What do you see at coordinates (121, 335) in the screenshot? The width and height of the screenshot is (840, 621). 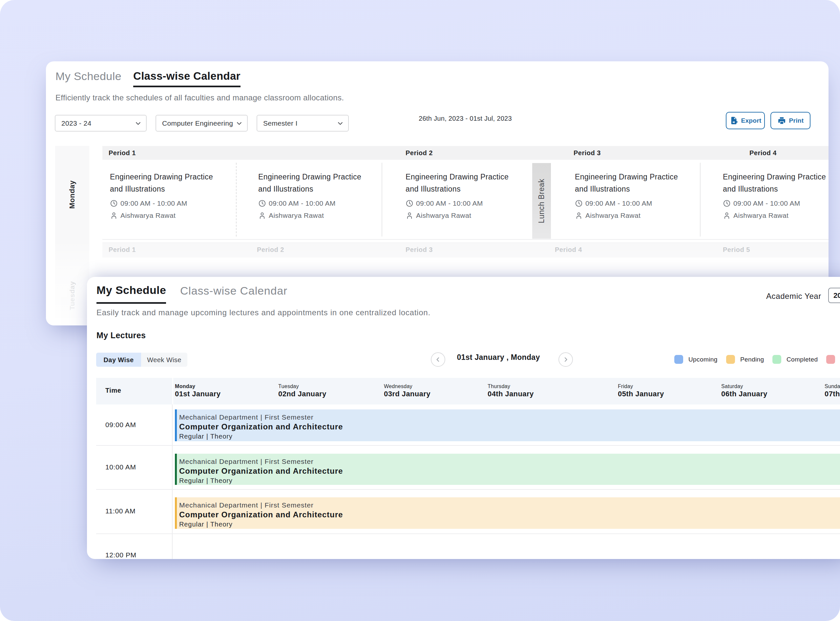 I see `section-title: My Lectures` at bounding box center [121, 335].